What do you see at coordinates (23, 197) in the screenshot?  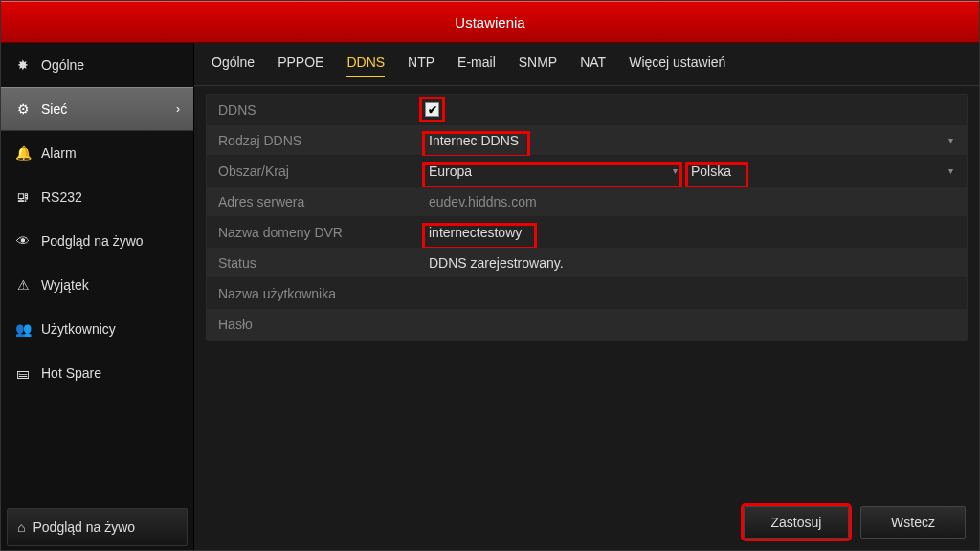 I see `serial-icon: 🖳` at bounding box center [23, 197].